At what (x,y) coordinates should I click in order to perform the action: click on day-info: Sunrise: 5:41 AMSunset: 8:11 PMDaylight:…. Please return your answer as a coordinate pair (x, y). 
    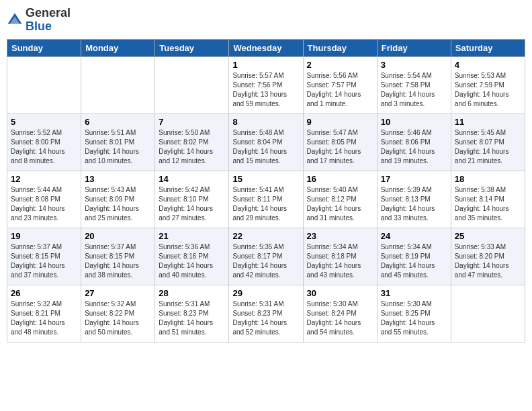
    Looking at the image, I should click on (266, 204).